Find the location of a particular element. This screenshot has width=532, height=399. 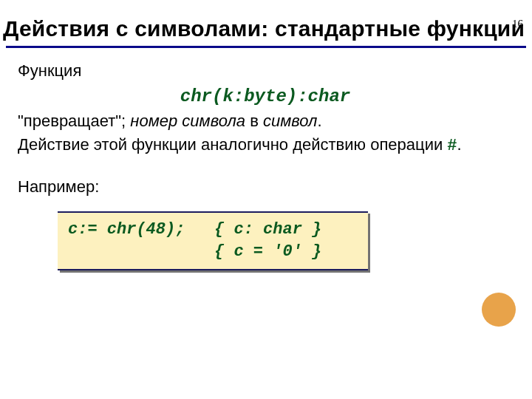

intro-word: Функция is located at coordinates (265, 71).